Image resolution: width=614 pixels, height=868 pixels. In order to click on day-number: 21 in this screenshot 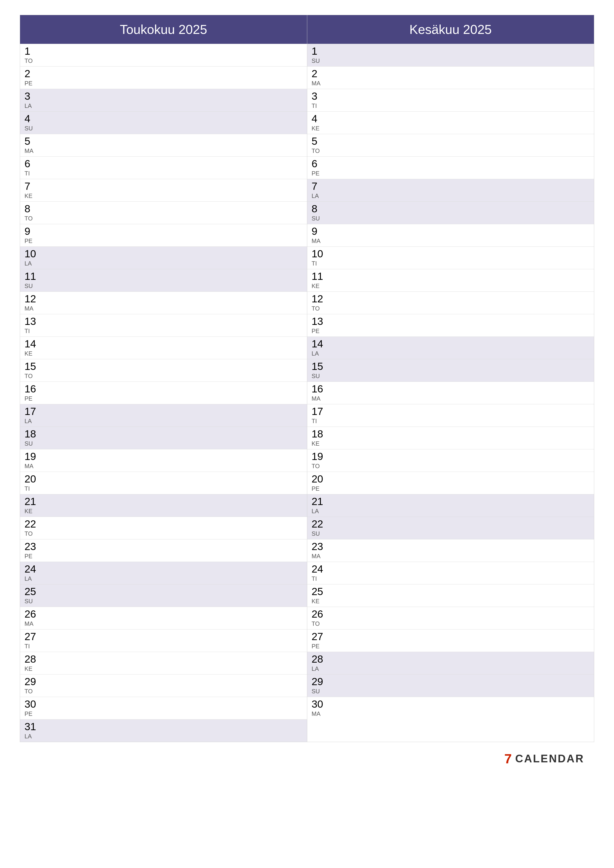, I will do `click(32, 501)`.